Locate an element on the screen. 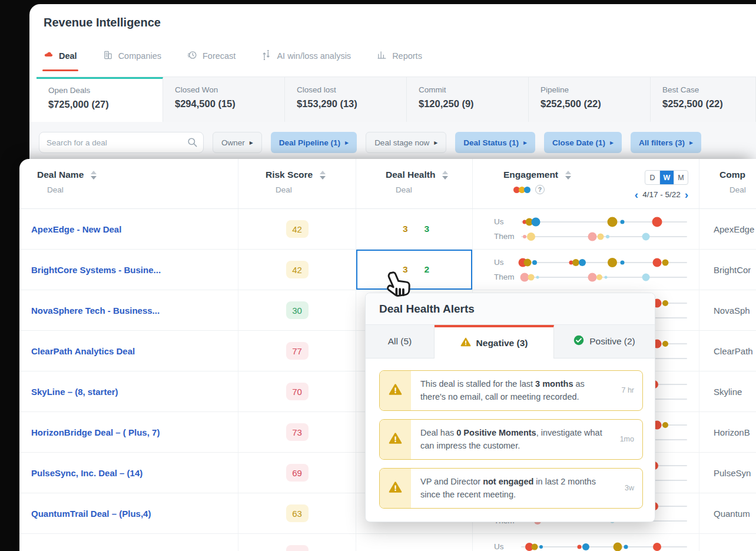  summary-card-best-case: Best Case $252,500 (22) is located at coordinates (703, 100).